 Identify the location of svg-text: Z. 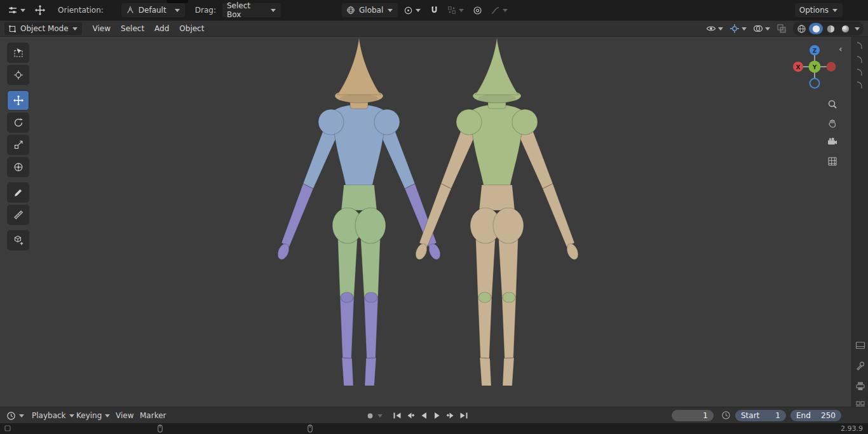
(815, 51).